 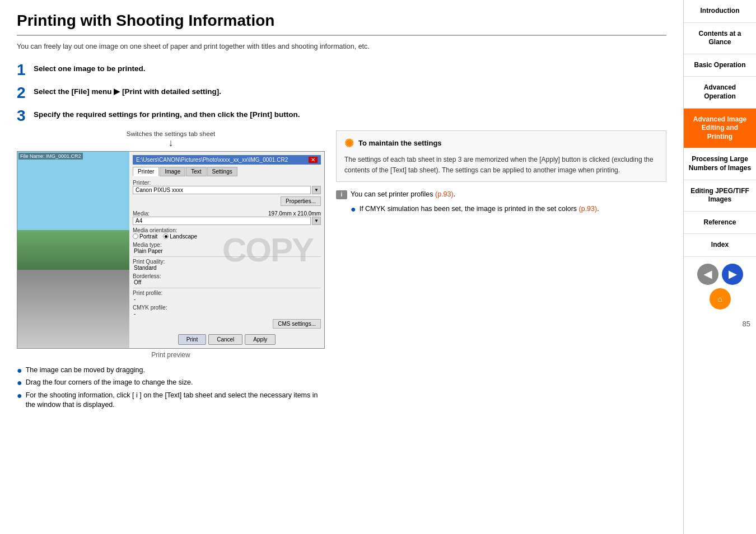 I want to click on sidebar-item-processing: Processing Large Numbers of Images, so click(x=720, y=164).